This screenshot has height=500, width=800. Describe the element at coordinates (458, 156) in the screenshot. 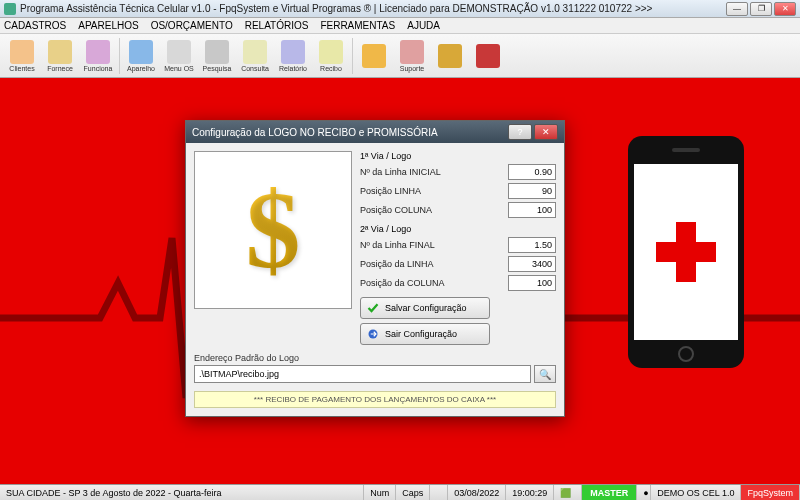

I see `group1-title: 1ª Via / Logo` at that location.